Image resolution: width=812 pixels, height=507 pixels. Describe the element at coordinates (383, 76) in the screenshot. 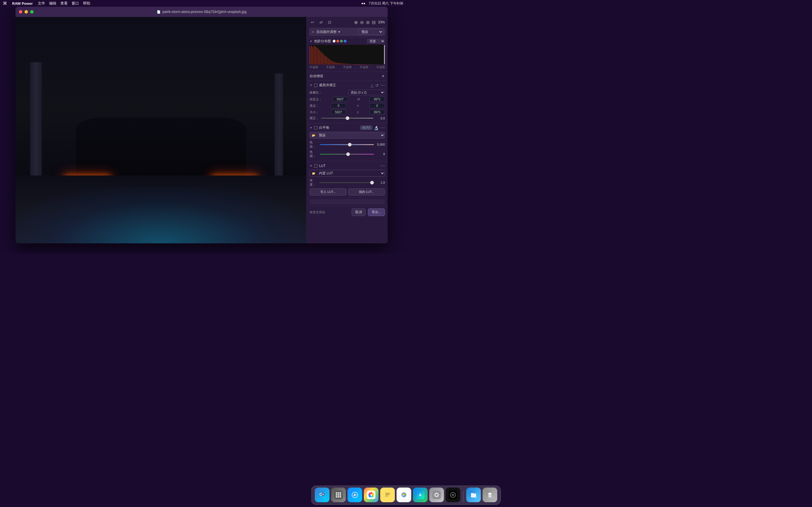

I see `auto-enhance-button: ✦` at that location.